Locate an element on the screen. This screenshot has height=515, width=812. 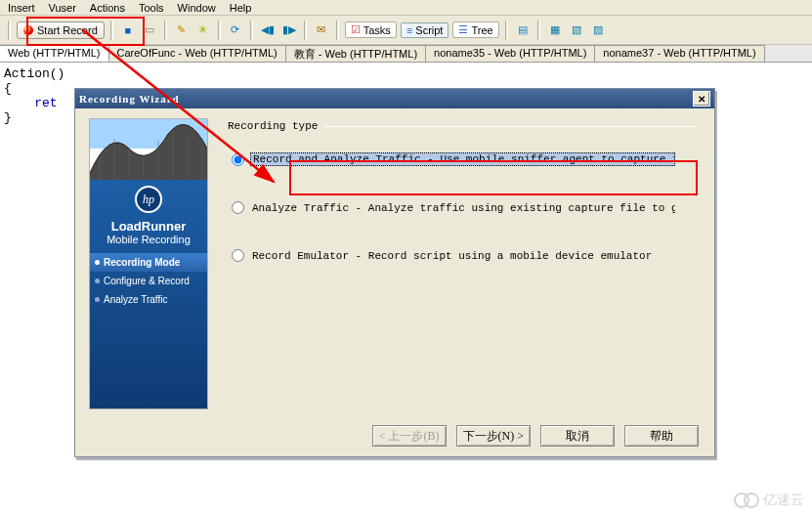
tab-careoffunc: CareOfFunc - Web (HTTP/HTML) is located at coordinates (197, 53).